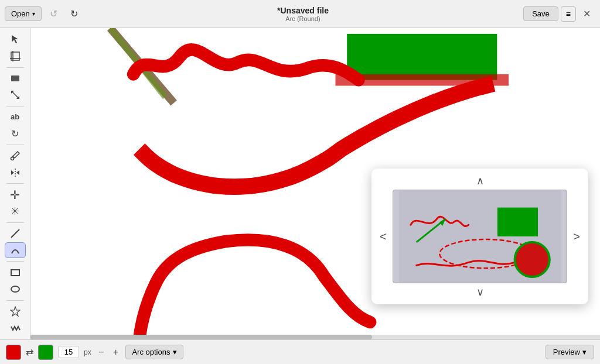  I want to click on popup-thumbnail, so click(480, 236).